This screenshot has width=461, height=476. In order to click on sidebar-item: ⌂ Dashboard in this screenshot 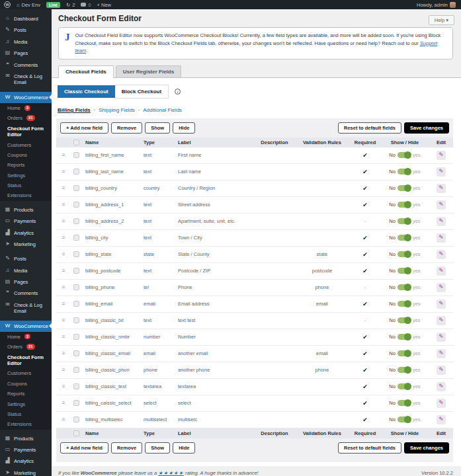, I will do `click(26, 19)`.